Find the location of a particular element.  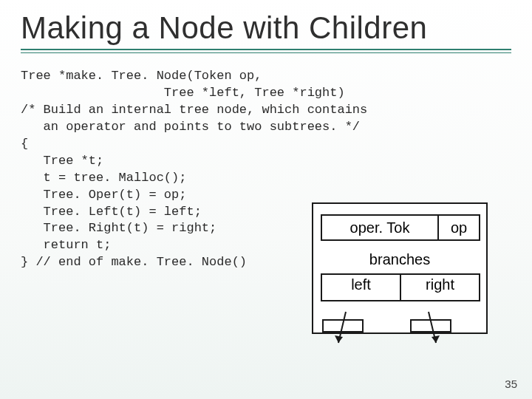

code-line: } // end of make. Tree. Node() is located at coordinates (134, 262).